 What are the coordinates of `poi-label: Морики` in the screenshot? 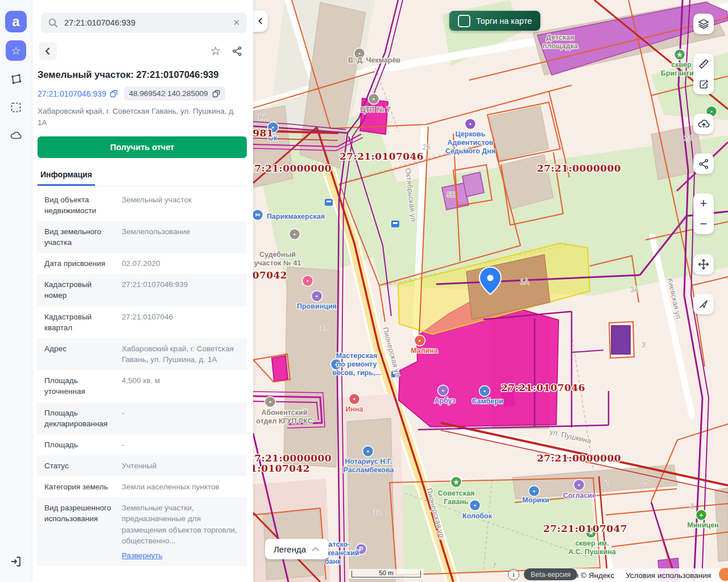 It's located at (536, 500).